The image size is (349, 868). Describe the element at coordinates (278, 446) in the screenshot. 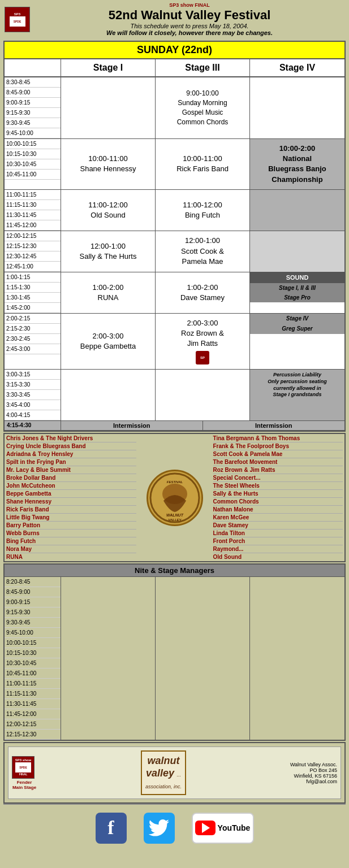

I see `list-item: Frank & The Foolproof Boys` at that location.